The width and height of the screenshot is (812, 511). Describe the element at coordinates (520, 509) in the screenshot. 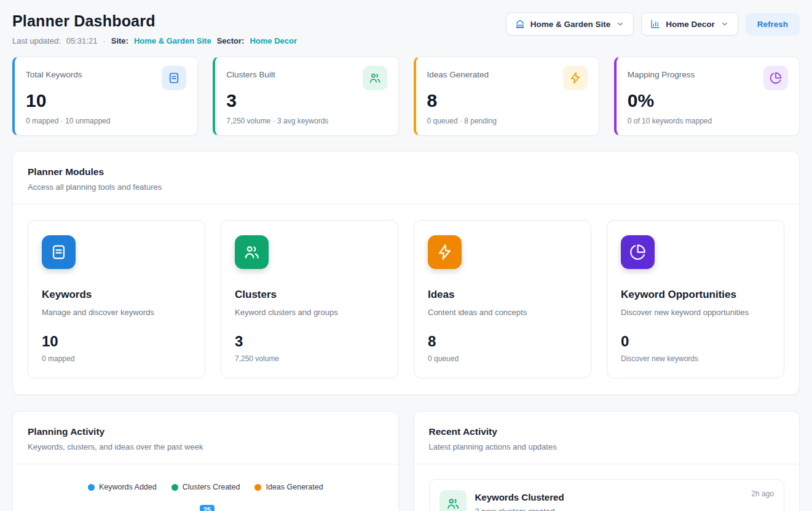

I see `activity-item-description: 3 new clusters created` at that location.